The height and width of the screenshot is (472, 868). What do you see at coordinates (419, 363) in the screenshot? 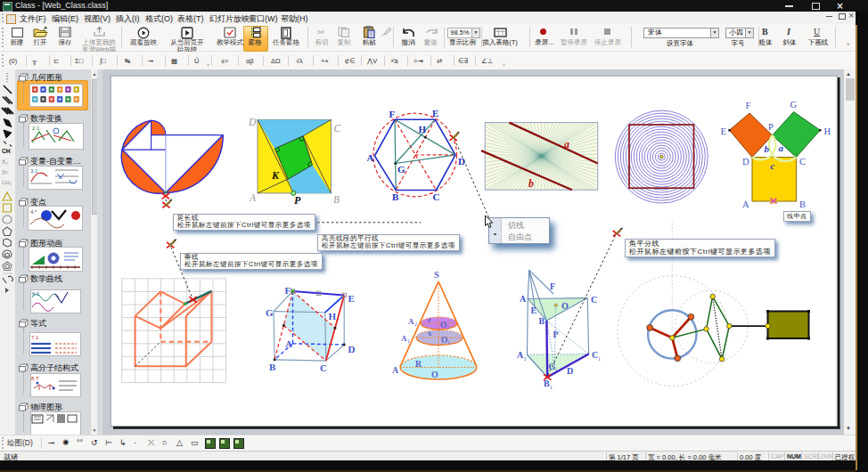
I see `svg-text: R` at bounding box center [419, 363].